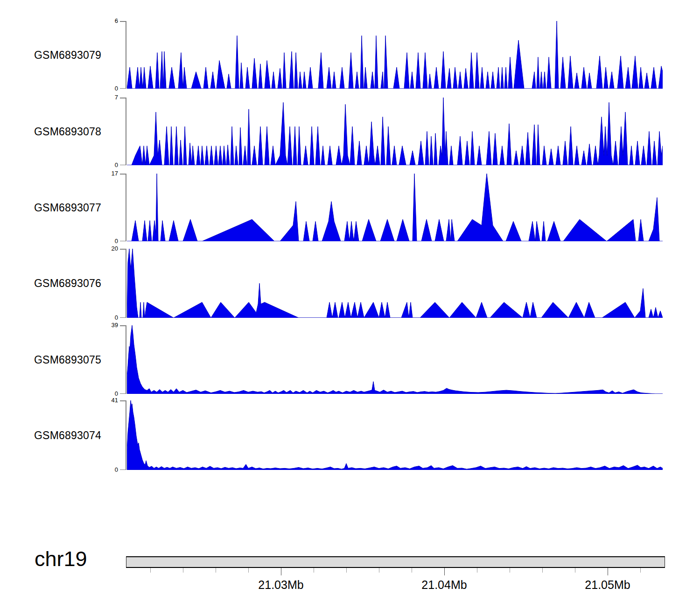 The image size is (700, 616). Describe the element at coordinates (350, 359) in the screenshot. I see `track-row-gsm6893075: GSM6893075 39 0` at that location.